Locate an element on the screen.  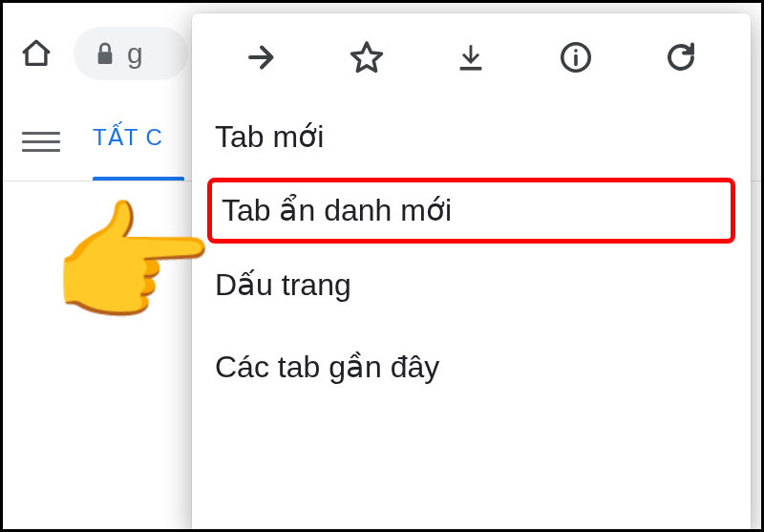
info-button is located at coordinates (576, 57).